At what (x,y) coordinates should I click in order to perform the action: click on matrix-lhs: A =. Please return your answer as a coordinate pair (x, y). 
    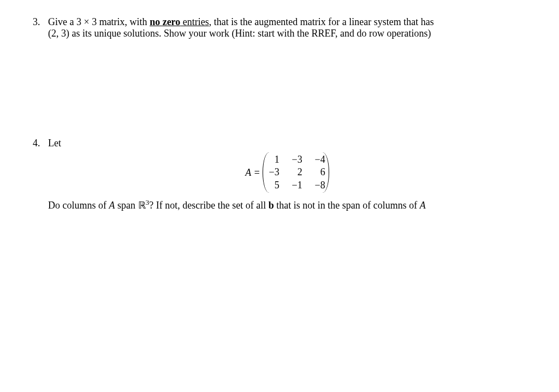
    Looking at the image, I should click on (252, 173).